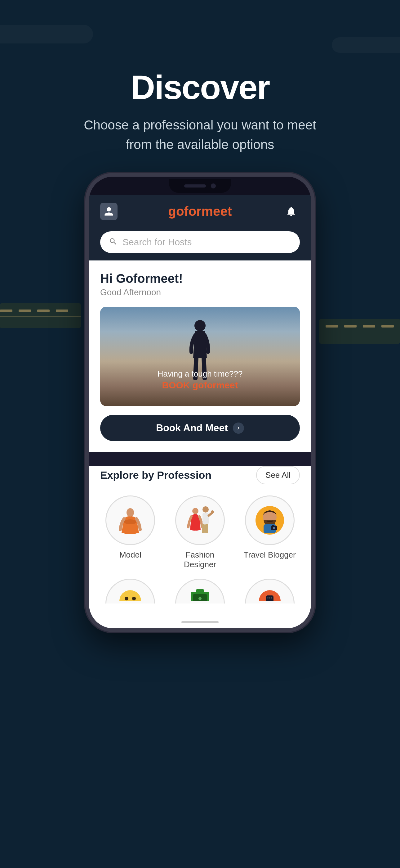  Describe the element at coordinates (278, 475) in the screenshot. I see `see-all-button: See All` at that location.